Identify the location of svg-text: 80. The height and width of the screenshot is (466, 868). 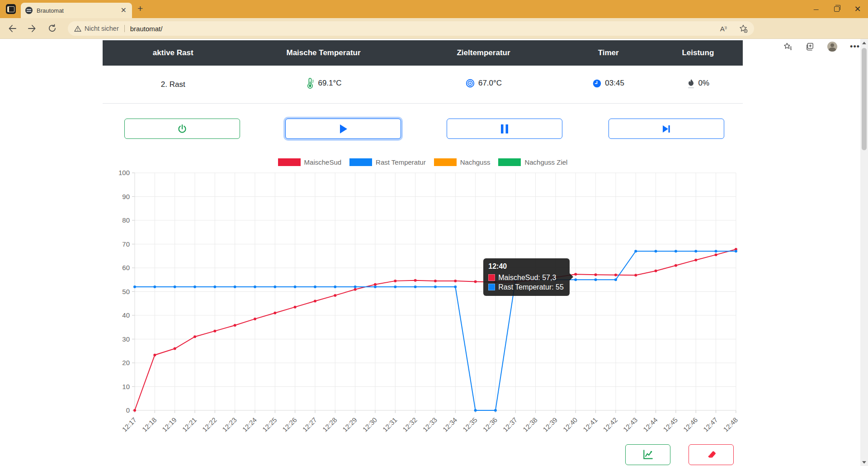
(126, 220).